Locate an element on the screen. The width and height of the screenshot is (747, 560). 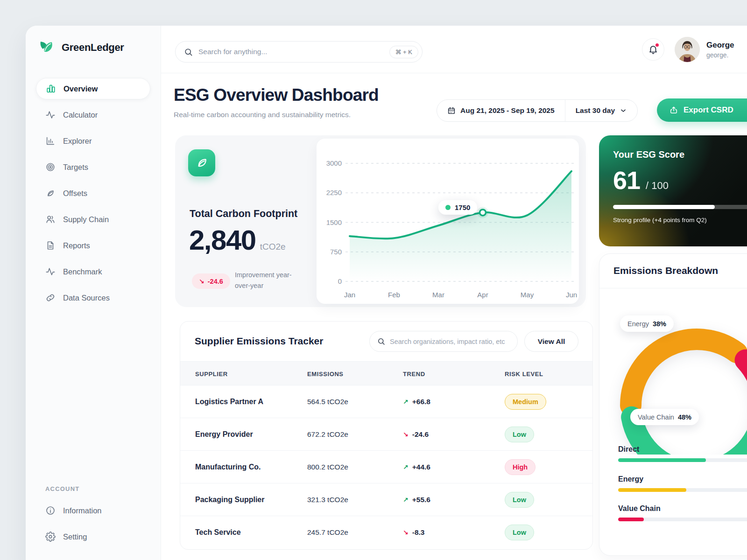
risk-cell: Medium is located at coordinates (526, 402).